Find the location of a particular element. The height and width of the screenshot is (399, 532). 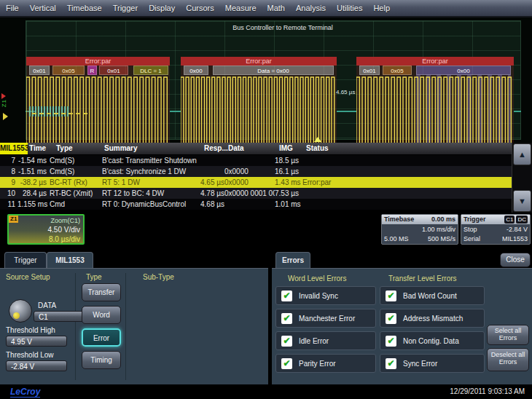

menu-item-file: File is located at coordinates (12, 8).